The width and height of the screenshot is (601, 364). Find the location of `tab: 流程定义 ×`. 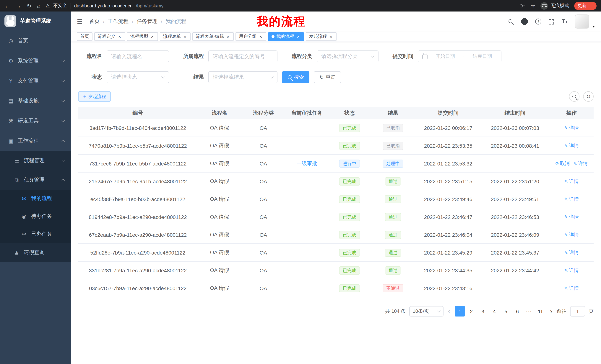

tab: 流程定义 × is located at coordinates (110, 37).